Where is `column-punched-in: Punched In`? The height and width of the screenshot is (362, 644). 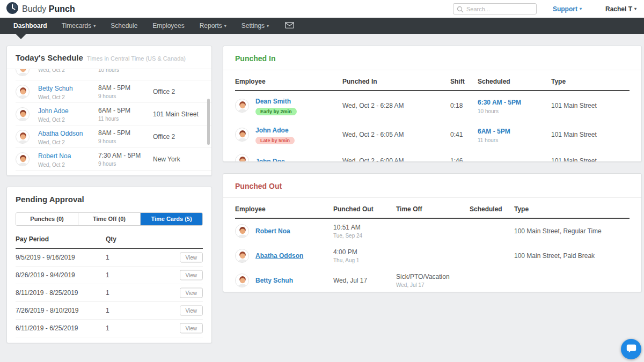 column-punched-in: Punched In is located at coordinates (396, 82).